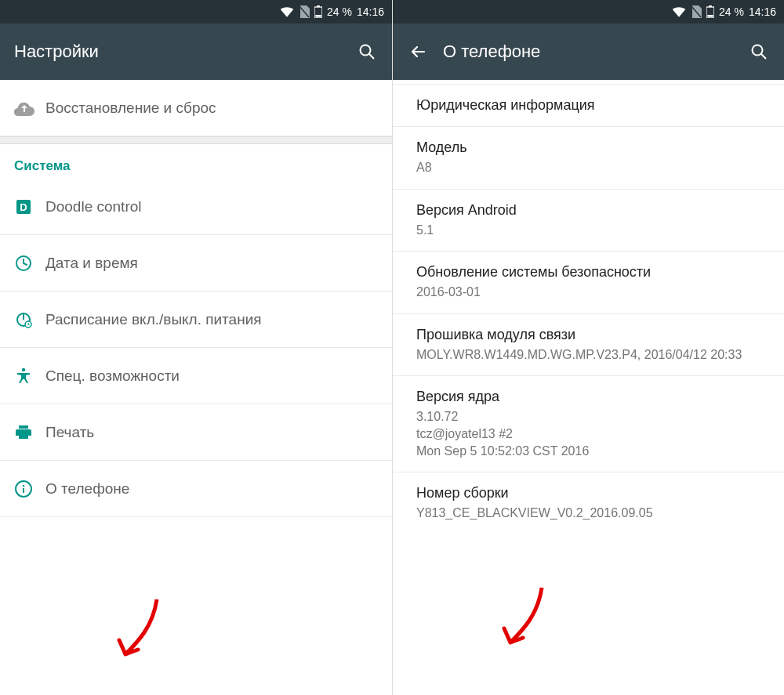  I want to click on row-label: Doodle control, so click(212, 207).